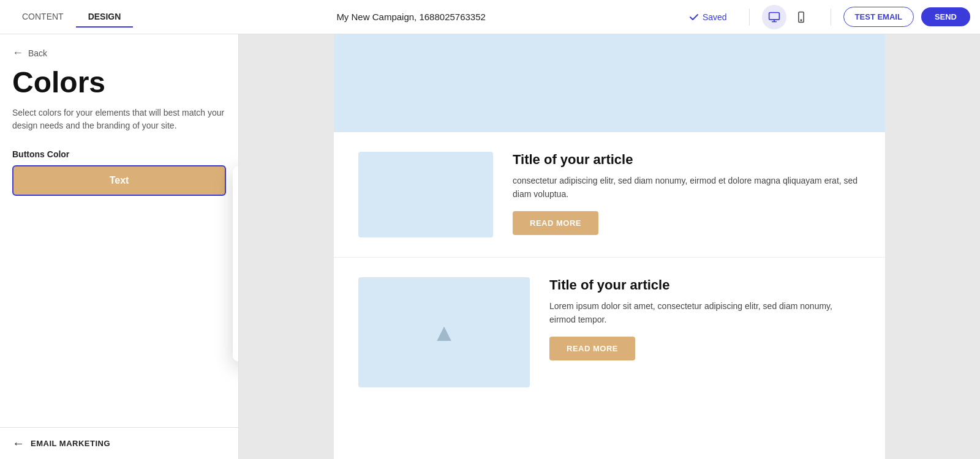  I want to click on top-header: CONTENT DESIGN My New Campaign, 16880257…, so click(490, 17).